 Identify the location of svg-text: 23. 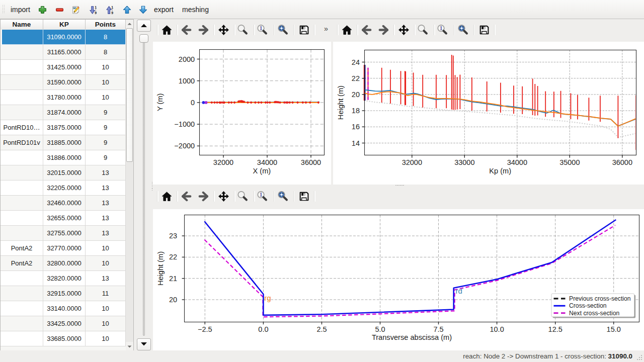
(173, 236).